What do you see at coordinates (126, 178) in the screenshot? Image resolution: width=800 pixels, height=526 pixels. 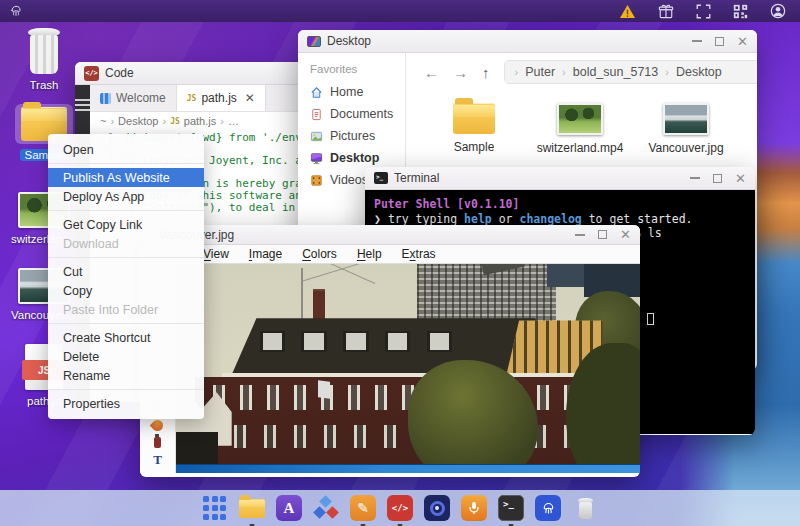 I see `menu-item-publish-as-website: Publish As Website` at bounding box center [126, 178].